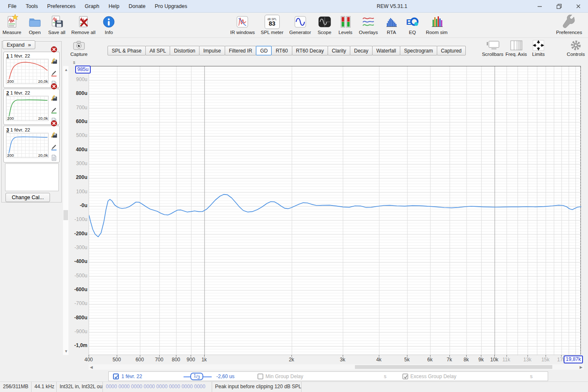  Describe the element at coordinates (18, 56) in the screenshot. I see `measurement-name: 11 févr. 22` at that location.